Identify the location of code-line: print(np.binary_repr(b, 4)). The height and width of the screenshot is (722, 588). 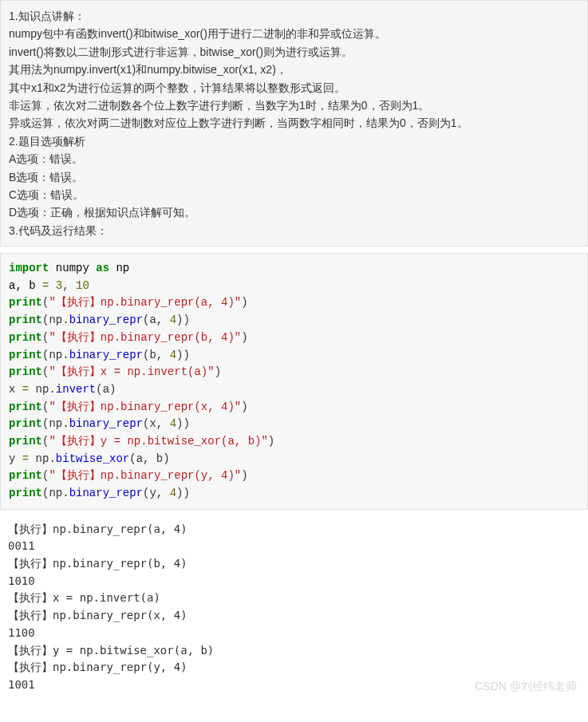
(294, 356).